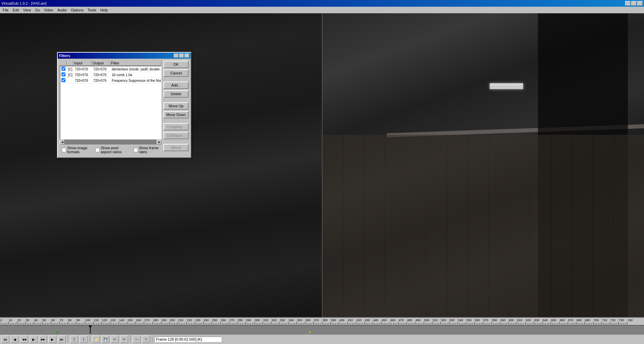 This screenshot has height=344, width=644. Describe the element at coordinates (70, 69) in the screenshot. I see `filter-row-1-tag: [C]` at that location.